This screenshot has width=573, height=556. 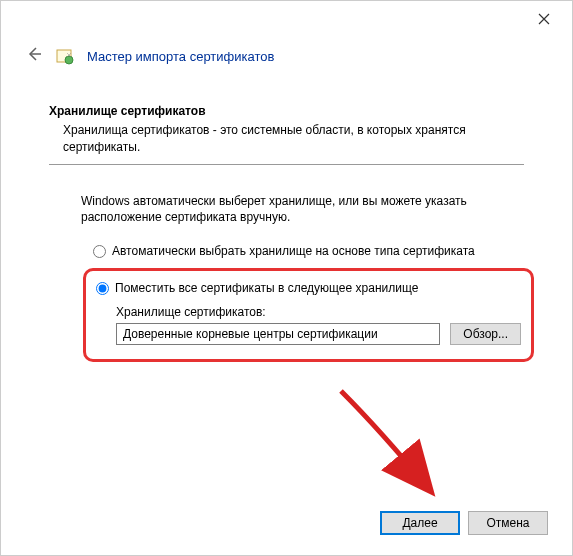 I want to click on store-path-input, so click(x=278, y=334).